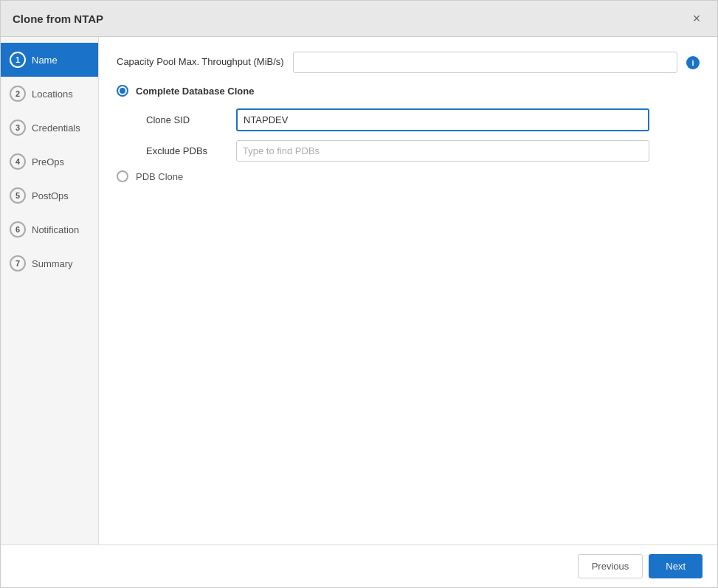 The width and height of the screenshot is (718, 588). I want to click on exclude-pdbs-input, so click(443, 151).